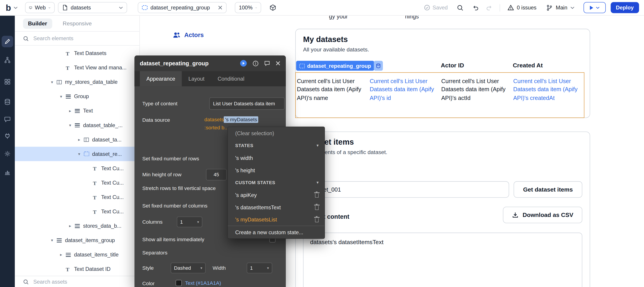  What do you see at coordinates (74, 38) in the screenshot?
I see `search-elements-input` at bounding box center [74, 38].